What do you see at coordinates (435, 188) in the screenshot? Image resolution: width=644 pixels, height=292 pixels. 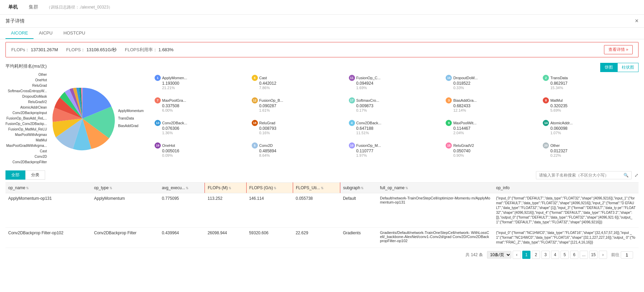 I see `th-full-op-name: full_op_name⇅` at bounding box center [435, 188].